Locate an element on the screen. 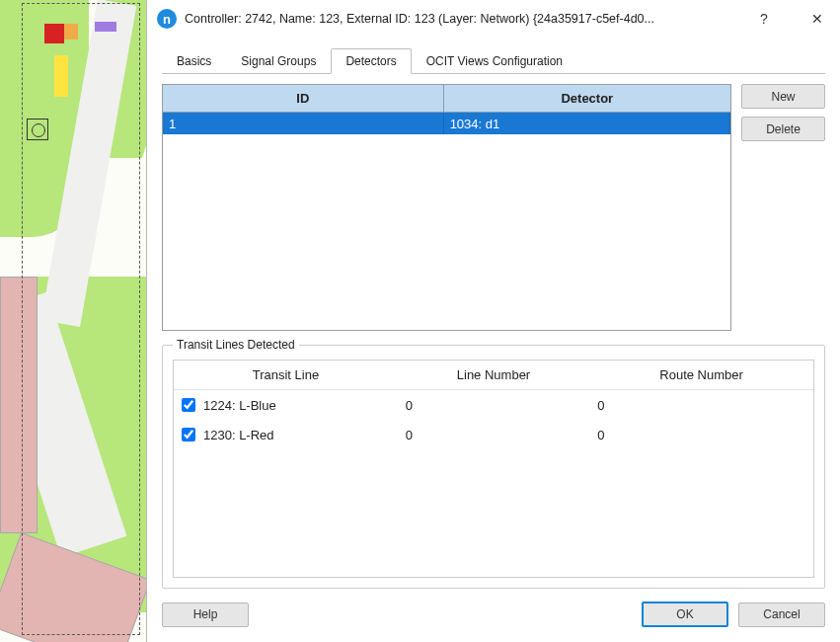  group-legend: Transit Lines Detected is located at coordinates (236, 345).